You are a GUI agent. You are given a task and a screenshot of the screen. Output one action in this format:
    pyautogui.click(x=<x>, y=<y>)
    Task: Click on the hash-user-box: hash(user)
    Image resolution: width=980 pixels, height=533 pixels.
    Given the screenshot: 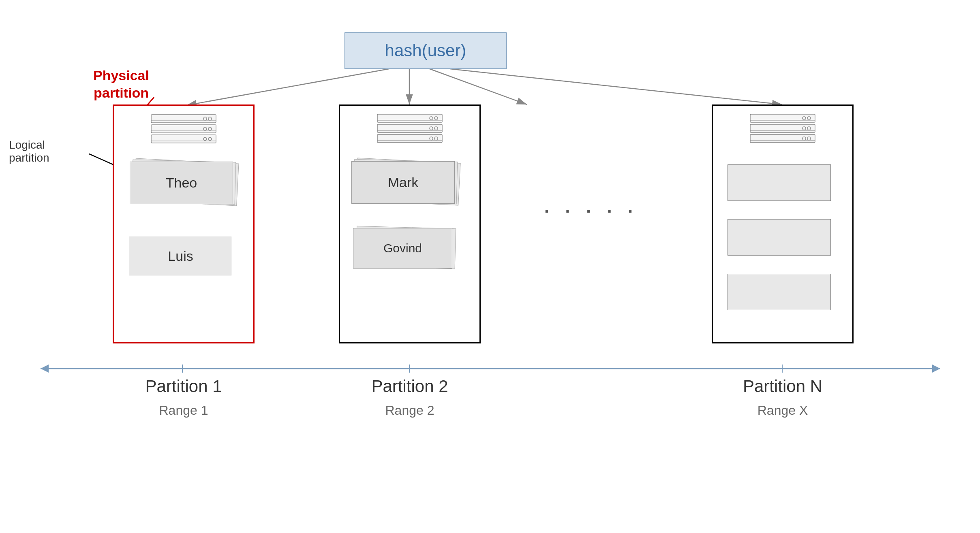 What is the action you would take?
    pyautogui.click(x=426, y=51)
    